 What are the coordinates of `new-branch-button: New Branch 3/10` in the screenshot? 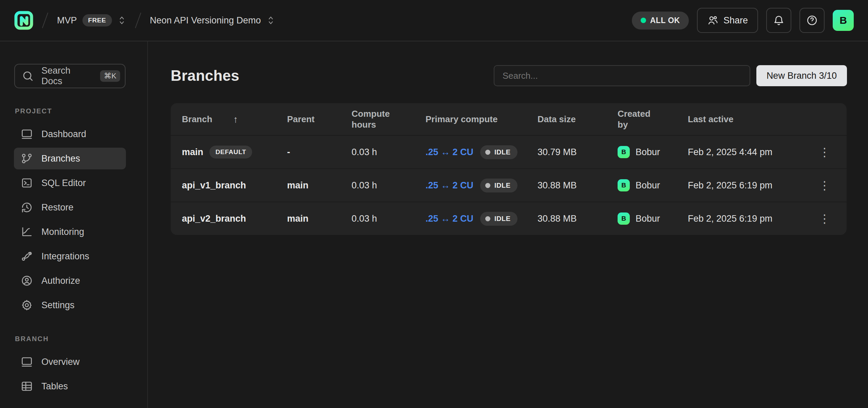 It's located at (801, 76).